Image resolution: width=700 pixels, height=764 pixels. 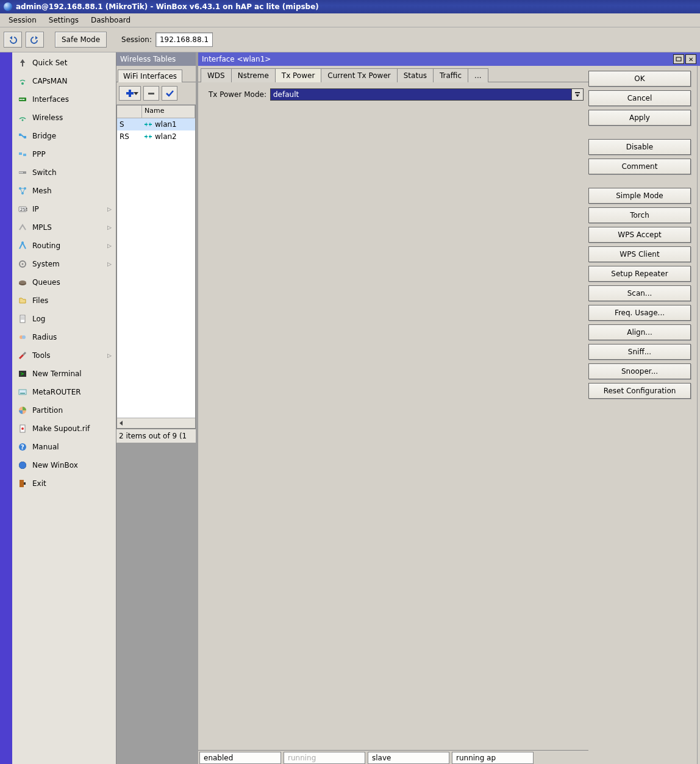 What do you see at coordinates (6, 409) in the screenshot?
I see `left-strip` at bounding box center [6, 409].